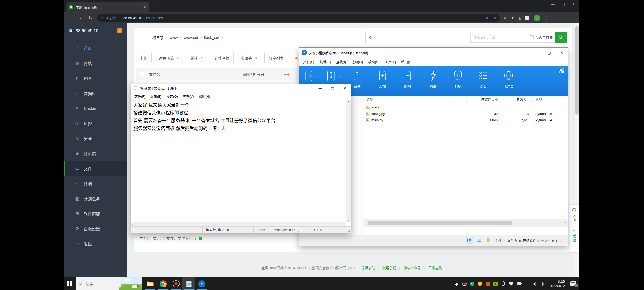  I want to click on side-panel-icon, so click(527, 18).